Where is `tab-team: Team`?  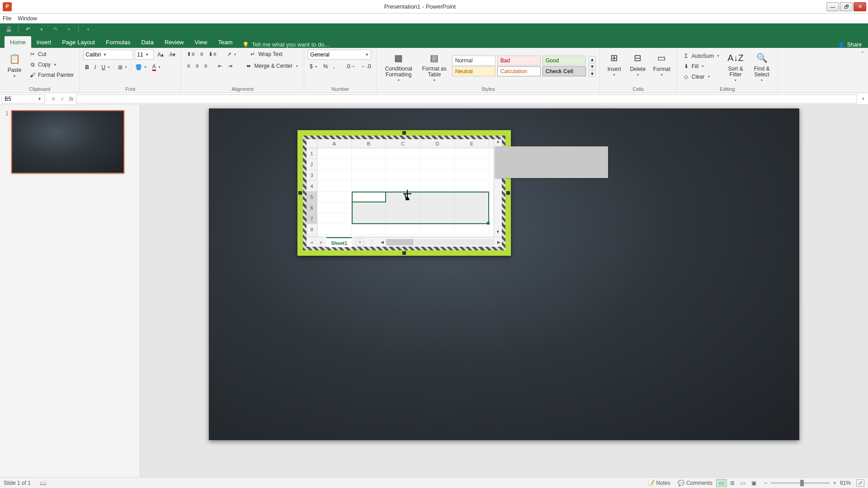
tab-team: Team is located at coordinates (225, 42).